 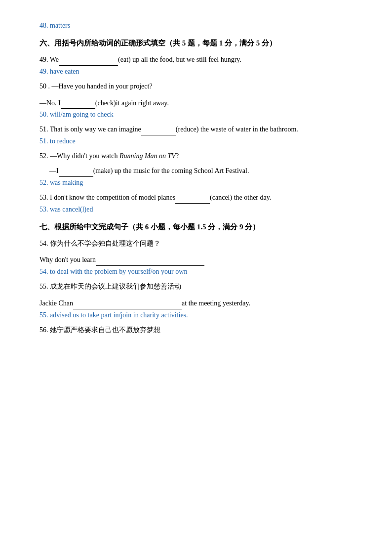 I want to click on q52-post: (make) up the music for the coming Schoo…, so click(x=171, y=171).